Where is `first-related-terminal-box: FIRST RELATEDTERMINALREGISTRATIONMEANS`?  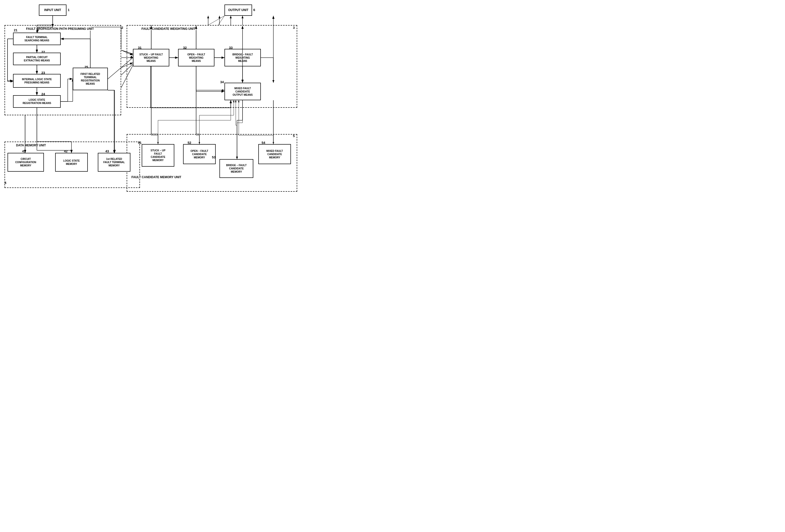 first-related-terminal-box: FIRST RELATEDTERMINALREGISTRATIONMEANS is located at coordinates (90, 79).